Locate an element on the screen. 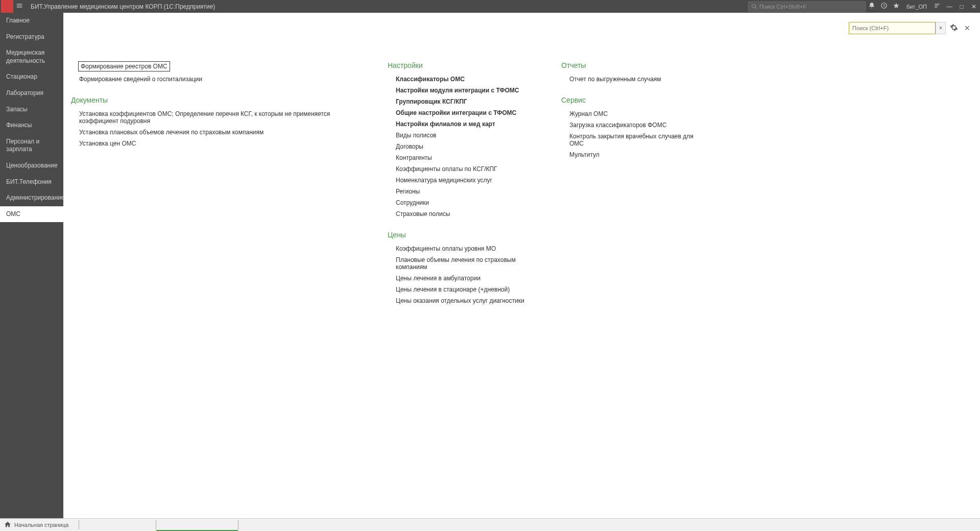  link-doc-1: Установка плановых объемов лечения по ст… is located at coordinates (219, 132).